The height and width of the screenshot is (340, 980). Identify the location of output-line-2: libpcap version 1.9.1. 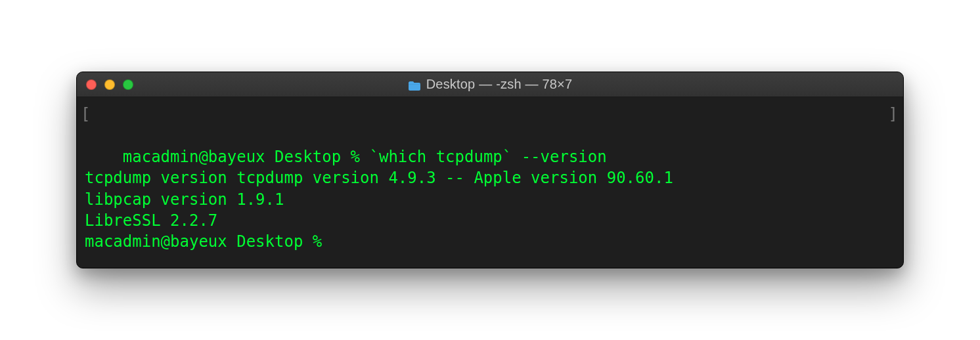
(184, 200).